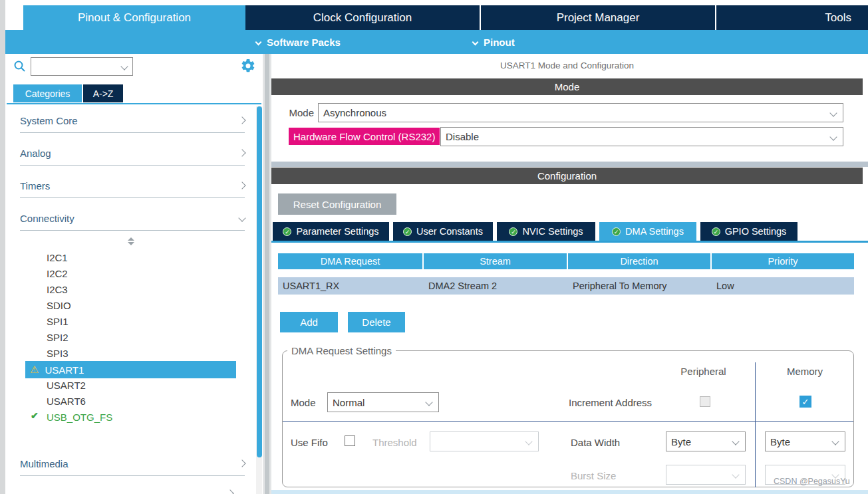 Image resolution: width=868 pixels, height=494 pixels. Describe the element at coordinates (35, 370) in the screenshot. I see `warning-icon` at that location.